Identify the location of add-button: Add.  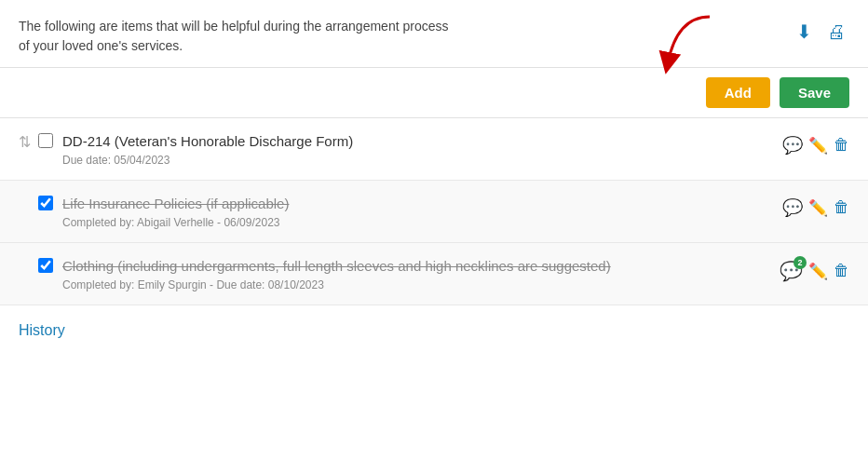
(738, 93).